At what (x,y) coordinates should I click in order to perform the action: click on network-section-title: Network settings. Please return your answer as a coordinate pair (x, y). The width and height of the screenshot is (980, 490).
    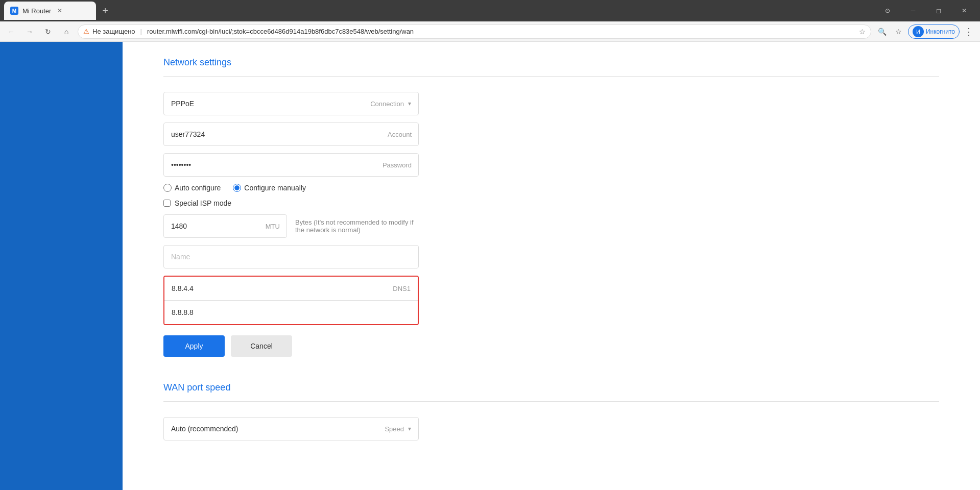
    Looking at the image, I should click on (552, 62).